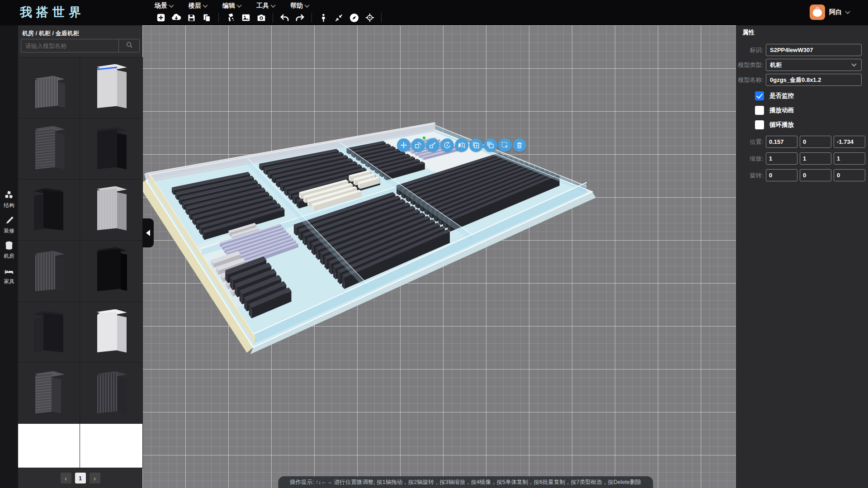 The width and height of the screenshot is (868, 488). I want to click on person-view-button, so click(324, 18).